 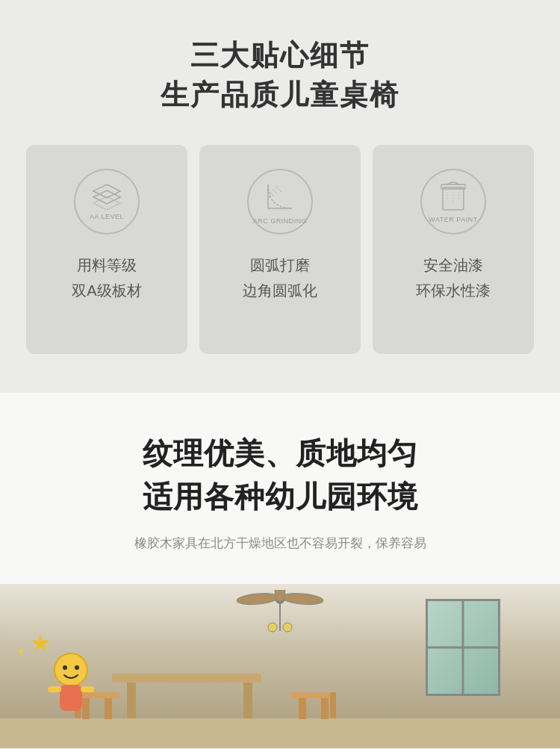 What do you see at coordinates (106, 278) in the screenshot?
I see `aa-level-text: 用料等级 双A级板材` at bounding box center [106, 278].